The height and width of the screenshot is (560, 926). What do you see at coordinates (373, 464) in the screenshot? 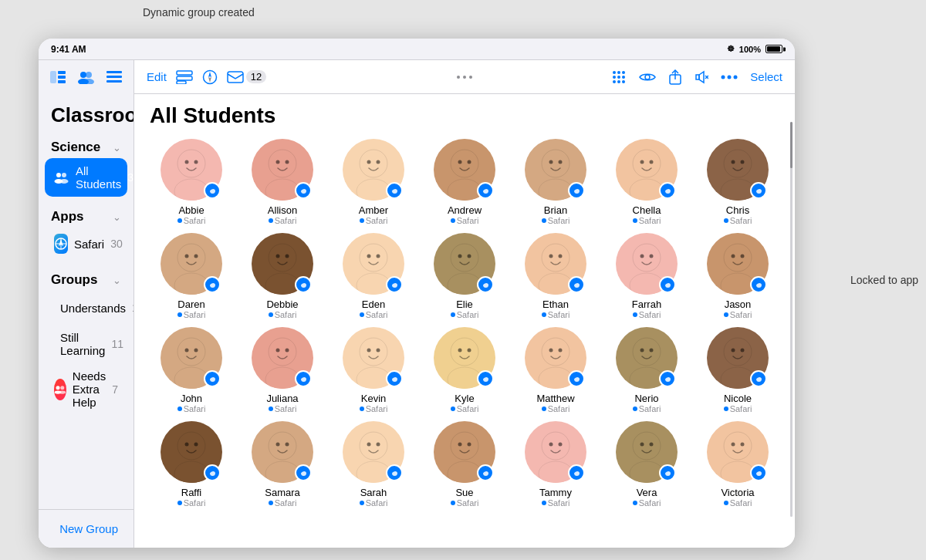
I see `student-card: Sarah Safari` at bounding box center [373, 464].